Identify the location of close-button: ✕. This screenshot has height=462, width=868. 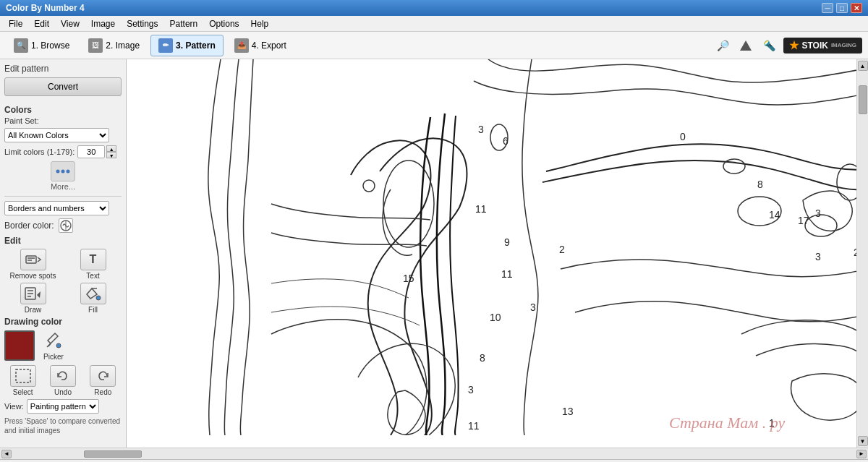
(856, 8).